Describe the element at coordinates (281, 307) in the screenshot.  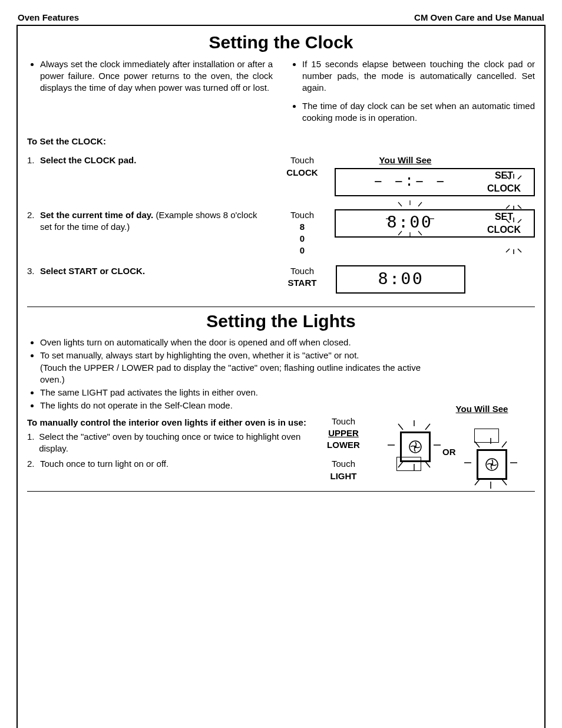
I see `section-divider` at that location.